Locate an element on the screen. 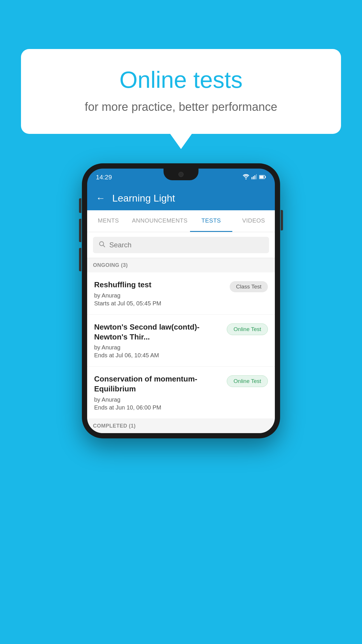 This screenshot has width=362, height=644. notch is located at coordinates (181, 174).